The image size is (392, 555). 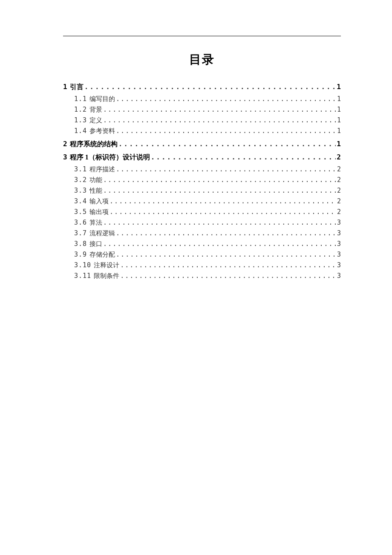 What do you see at coordinates (94, 144) in the screenshot?
I see `toc-text: 程序系统的结构` at bounding box center [94, 144].